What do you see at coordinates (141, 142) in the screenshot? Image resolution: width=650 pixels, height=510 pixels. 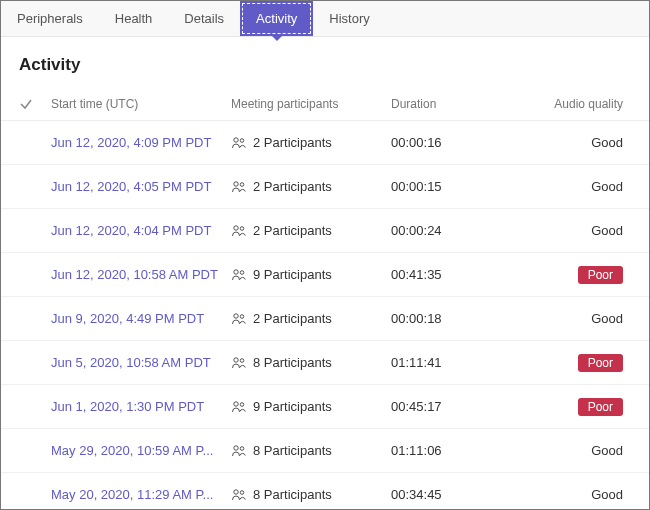 I see `start-time-link: Jun 12, 2020, 4:09 PM PDT` at bounding box center [141, 142].